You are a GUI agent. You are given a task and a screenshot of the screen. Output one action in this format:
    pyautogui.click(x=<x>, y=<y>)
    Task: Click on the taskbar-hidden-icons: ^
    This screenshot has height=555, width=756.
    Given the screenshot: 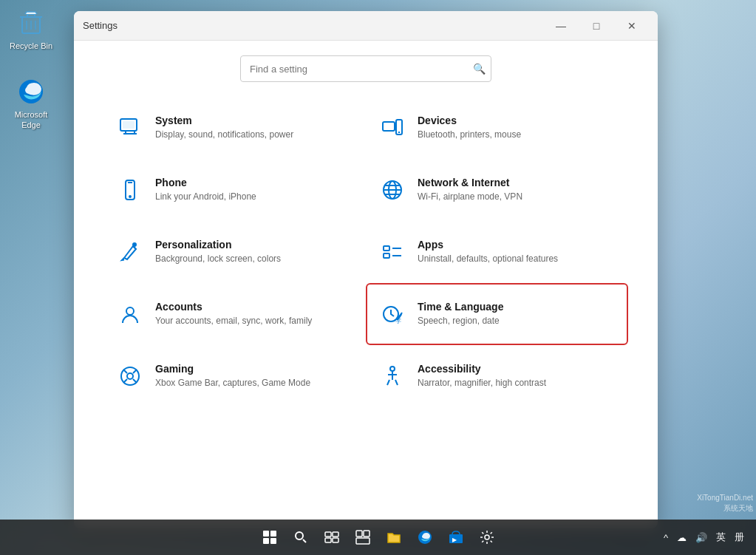 What is the action you would take?
    pyautogui.click(x=666, y=538)
    